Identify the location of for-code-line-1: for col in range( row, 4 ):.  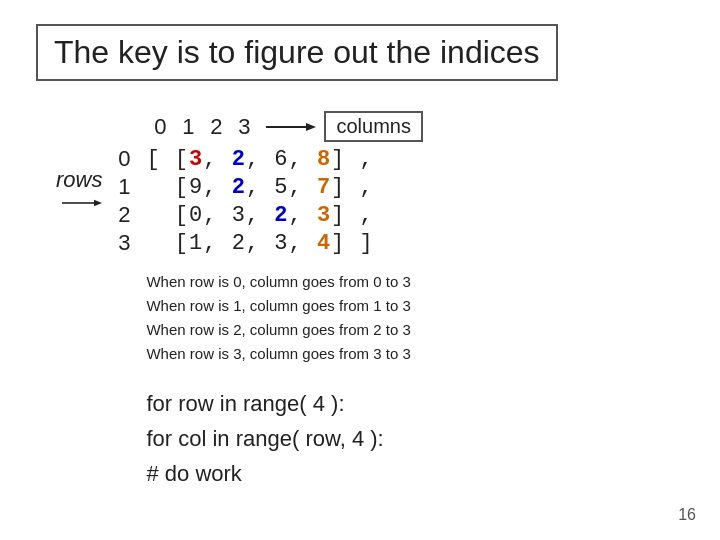
(284, 438).